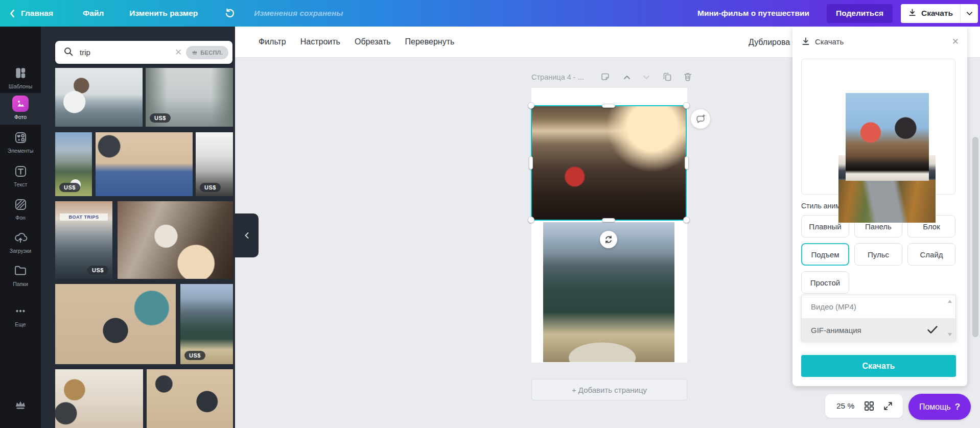 The height and width of the screenshot is (428, 980). I want to click on page-move-down-icon, so click(646, 78).